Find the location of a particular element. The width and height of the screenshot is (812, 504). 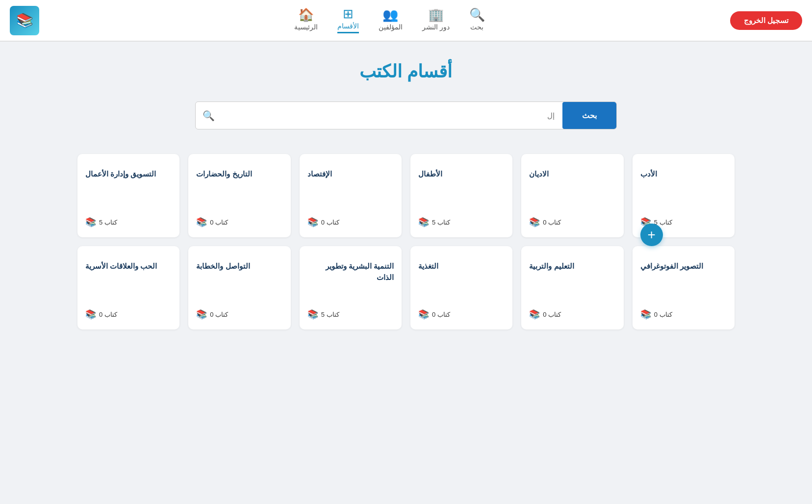

nav-label-sections: الأقسام is located at coordinates (348, 26).